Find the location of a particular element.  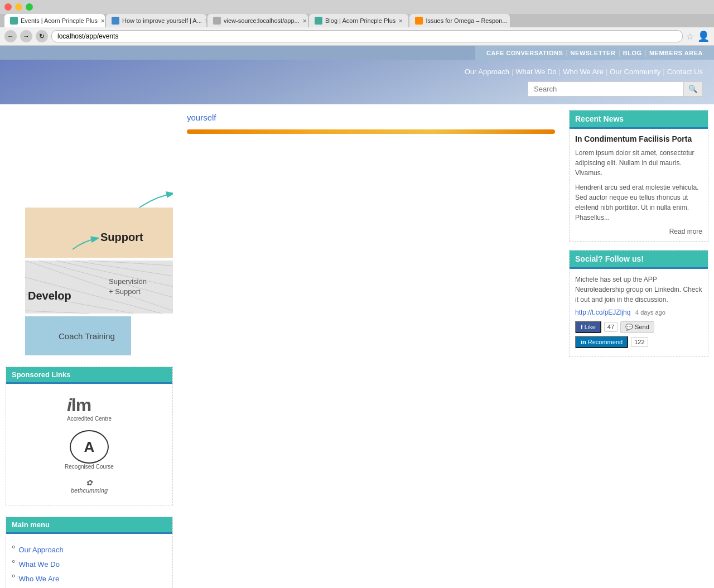

tab-4-close: ✕ is located at coordinates (401, 21).